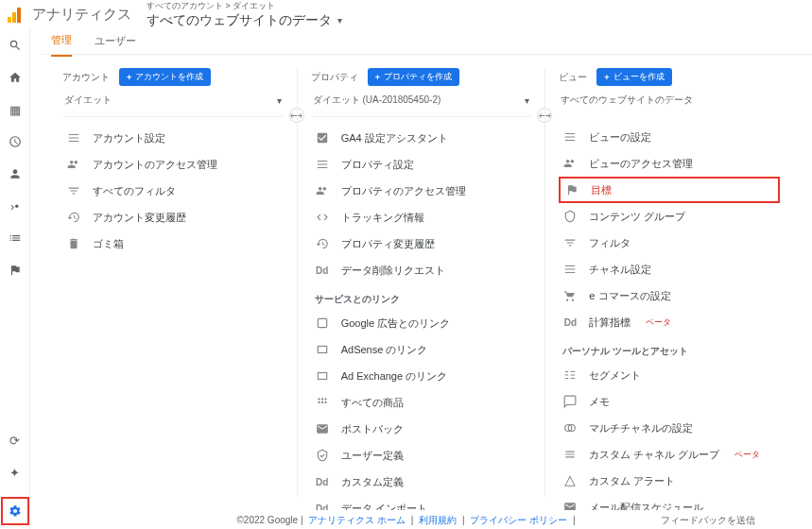  What do you see at coordinates (422, 350) in the screenshot?
I see `property-link-item-1: AdSense のリンク` at bounding box center [422, 350].